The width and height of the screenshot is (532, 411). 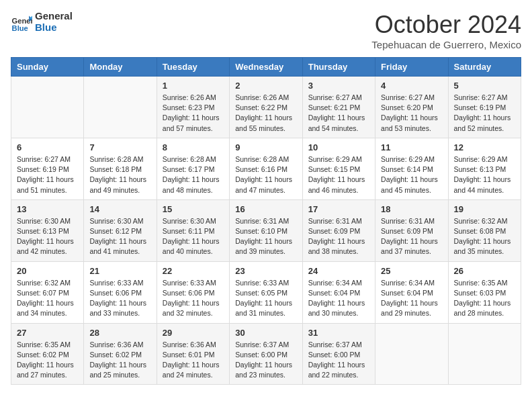 What do you see at coordinates (47, 360) in the screenshot?
I see `day-info: Sunrise: 6:35 AMSunset: 6:02 PMDaylight:…` at bounding box center [47, 360].